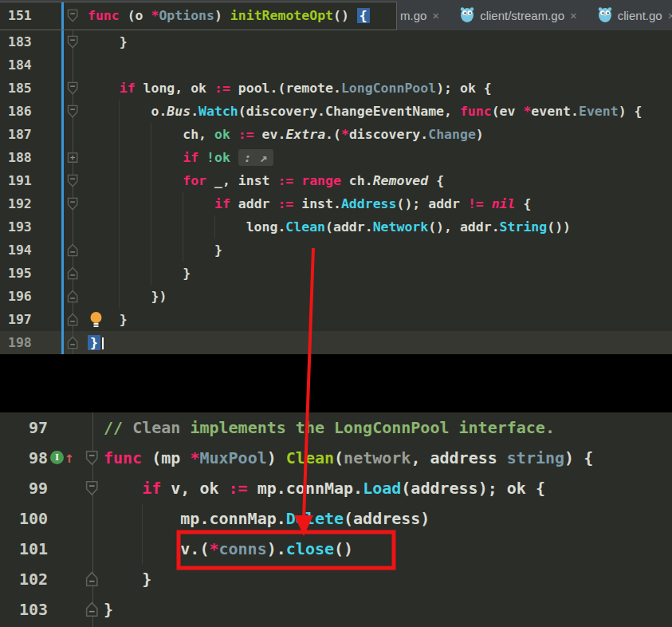  Describe the element at coordinates (180, 158) in the screenshot. I see `code-line: if !ok : ↗` at that location.